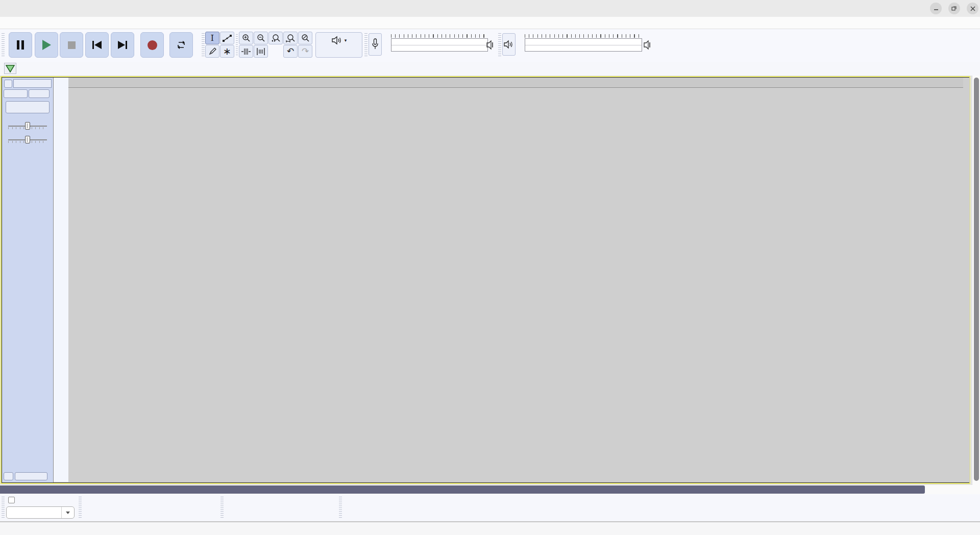  I want to click on zoom-in-icon, so click(246, 38).